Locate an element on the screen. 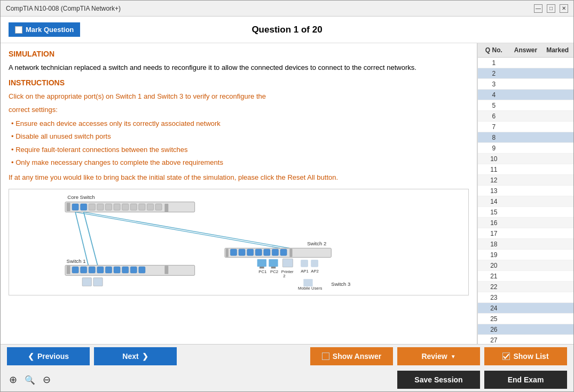 The height and width of the screenshot is (392, 574). zoom-out-button: ⊖ is located at coordinates (47, 380).